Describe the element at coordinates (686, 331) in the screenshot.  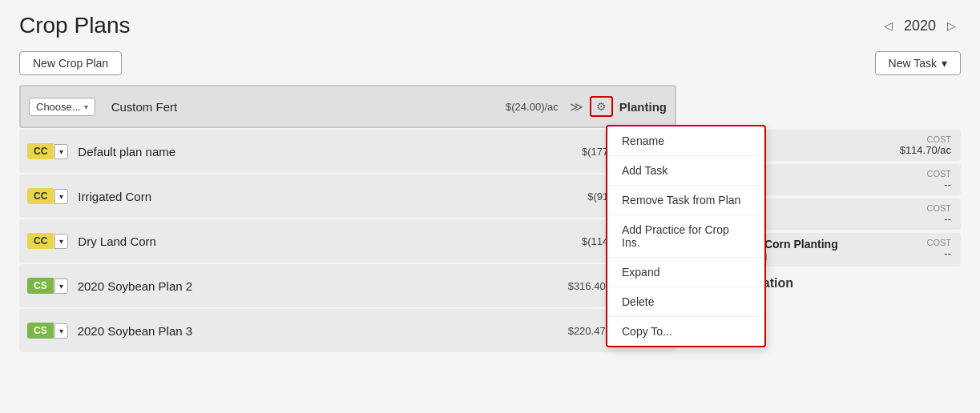
I see `menu-item-copy-to: Copy To...` at that location.